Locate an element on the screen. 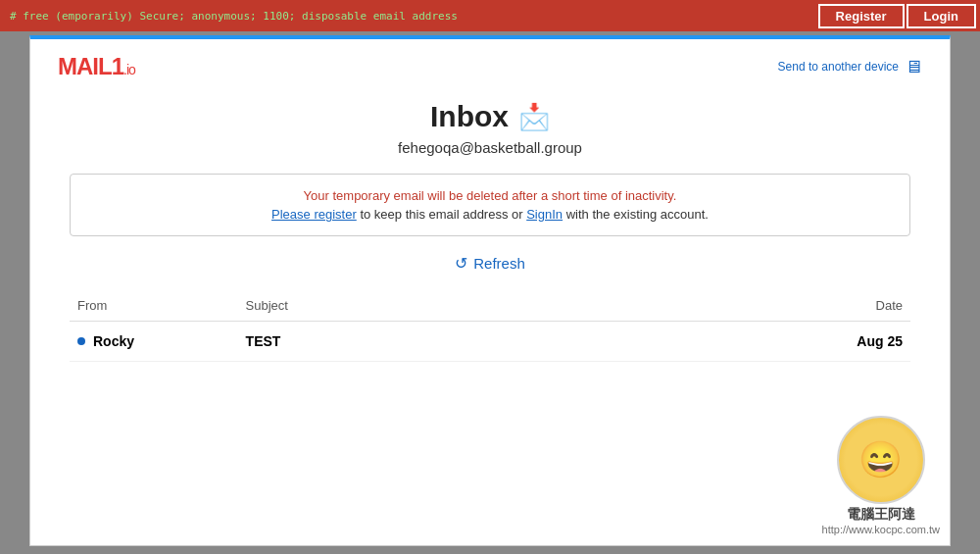  watermark: 😄 電腦王阿達 http://www.kocpc.com.tw is located at coordinates (881, 476).